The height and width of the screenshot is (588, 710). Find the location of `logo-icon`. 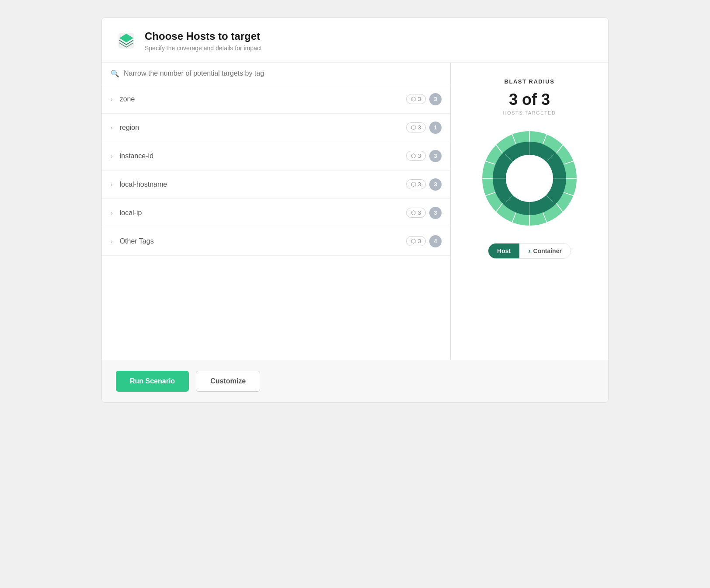

logo-icon is located at coordinates (126, 41).